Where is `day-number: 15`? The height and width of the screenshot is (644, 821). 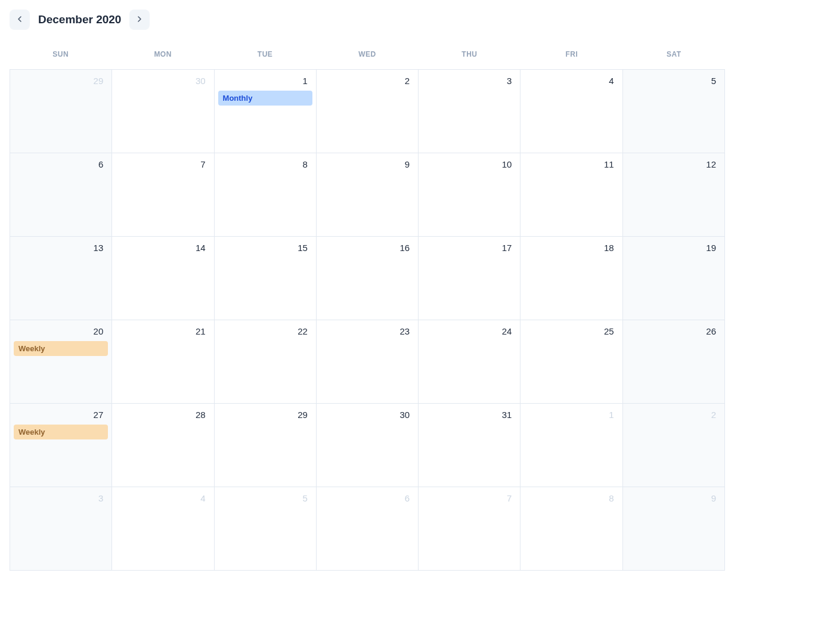
day-number: 15 is located at coordinates (265, 248).